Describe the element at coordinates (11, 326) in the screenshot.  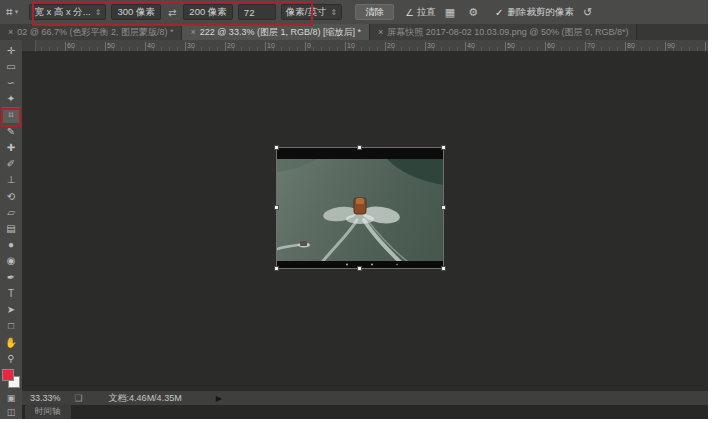
I see `shape-tool: □` at that location.